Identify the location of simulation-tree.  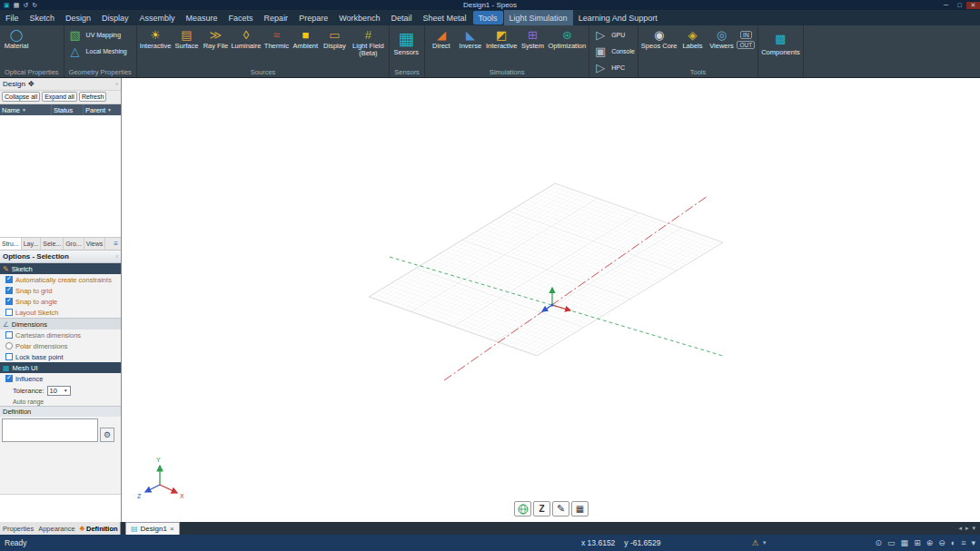
(60, 176).